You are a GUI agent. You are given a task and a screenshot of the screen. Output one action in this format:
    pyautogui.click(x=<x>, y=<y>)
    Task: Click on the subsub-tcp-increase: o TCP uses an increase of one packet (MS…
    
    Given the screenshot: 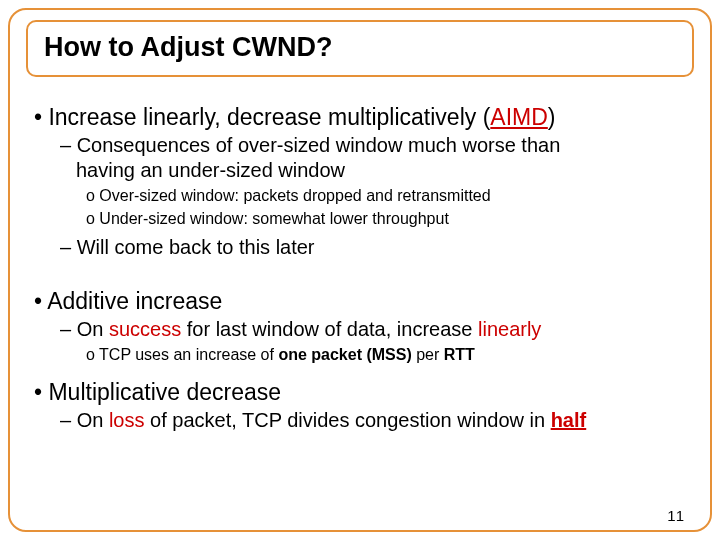 What is the action you would take?
    pyautogui.click(x=390, y=355)
    